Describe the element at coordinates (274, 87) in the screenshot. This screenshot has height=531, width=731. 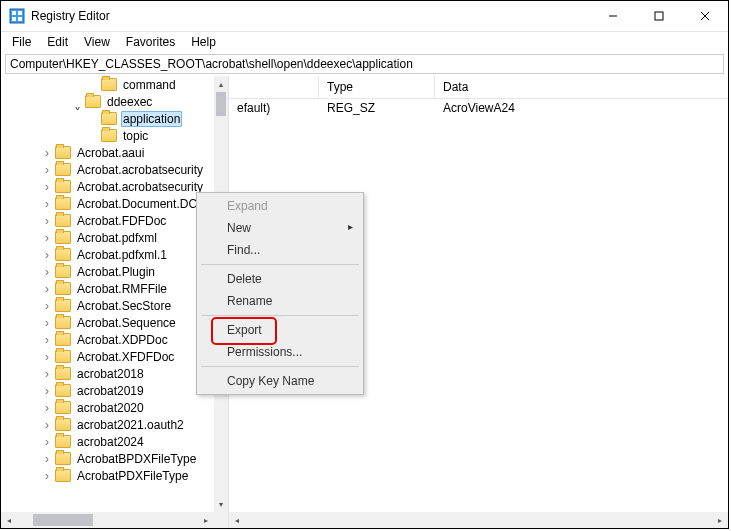
I see `column-name` at that location.